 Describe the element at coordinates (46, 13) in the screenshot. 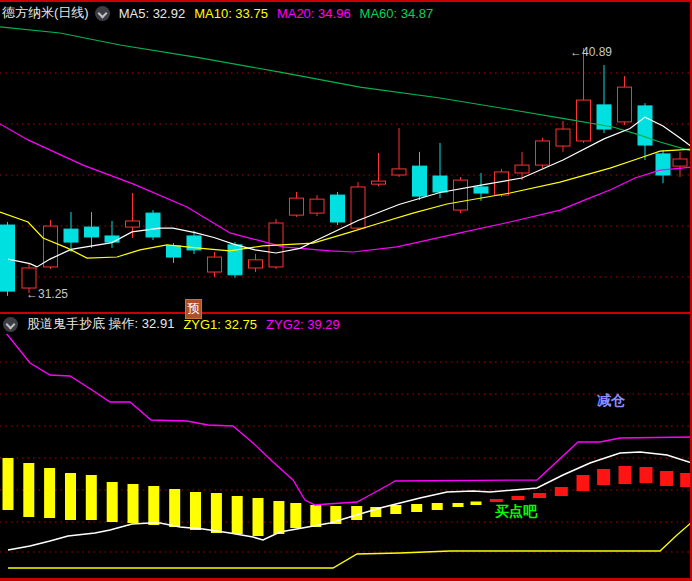

I see `stock-title: 德方纳米(日线)` at that location.